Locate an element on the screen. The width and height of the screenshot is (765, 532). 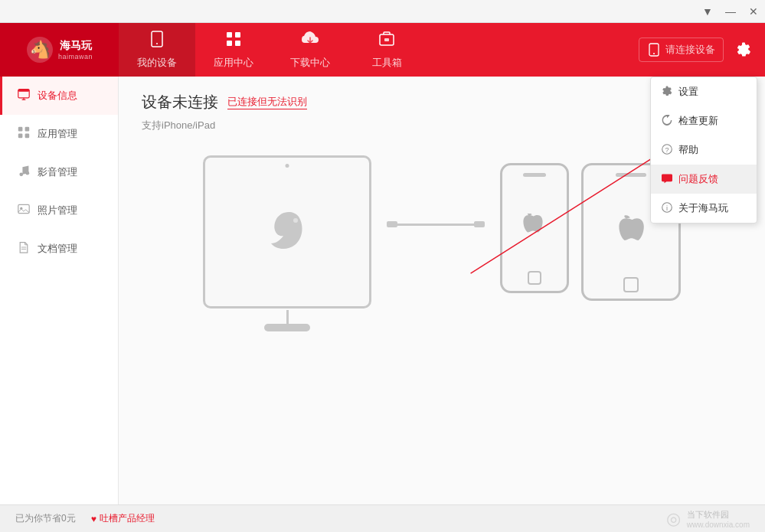
header: 🐴 海马玩 haimawan 我的设备 is located at coordinates (383, 50).